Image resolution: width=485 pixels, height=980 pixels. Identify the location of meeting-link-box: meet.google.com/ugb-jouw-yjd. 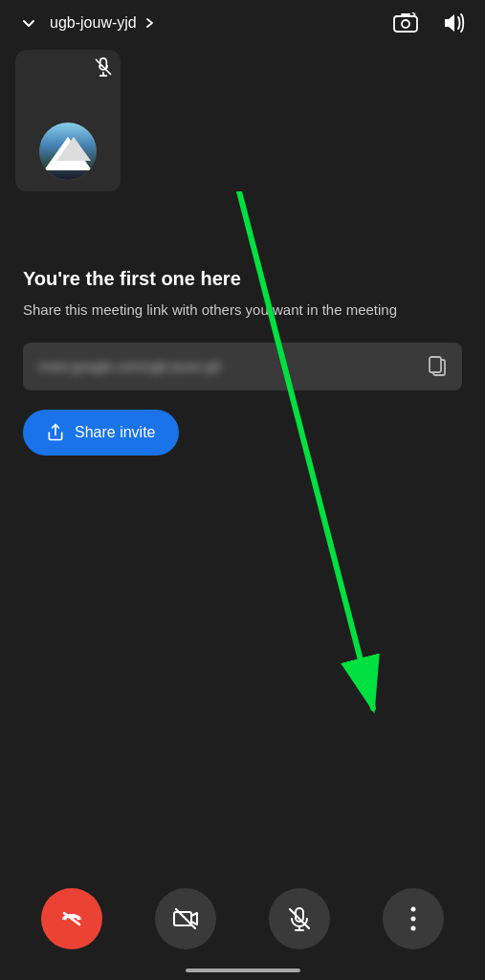
(243, 367).